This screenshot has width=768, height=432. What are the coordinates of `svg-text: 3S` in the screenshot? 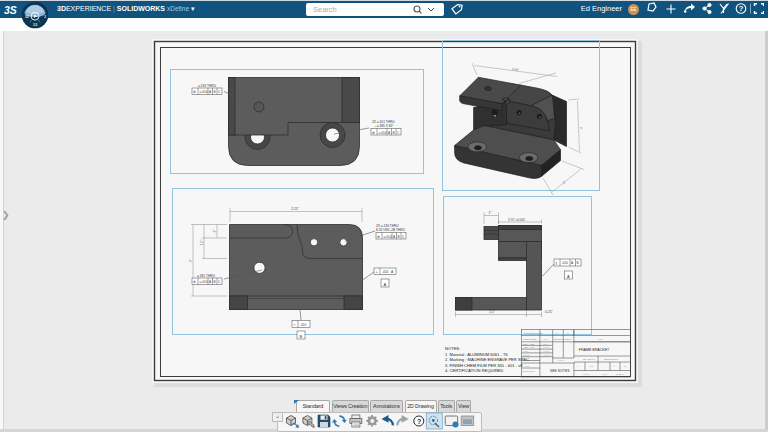 It's located at (10, 10).